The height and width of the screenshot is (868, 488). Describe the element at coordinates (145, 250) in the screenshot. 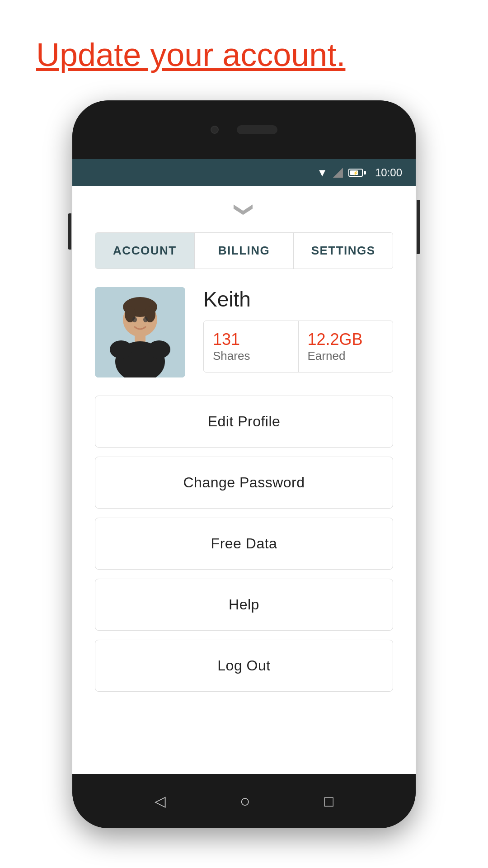

I see `tab-account: ACCOUNT` at that location.